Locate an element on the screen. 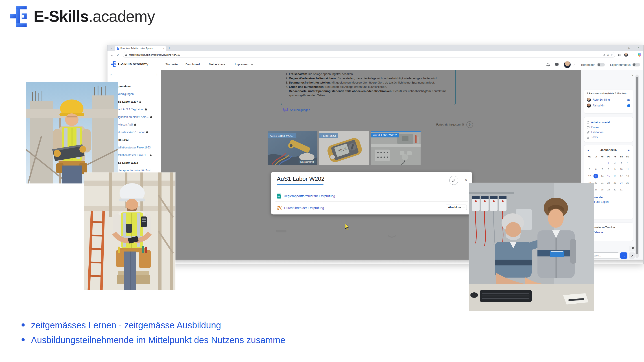 This screenshot has width=644, height=362. calendar-day: 7 is located at coordinates (602, 169).